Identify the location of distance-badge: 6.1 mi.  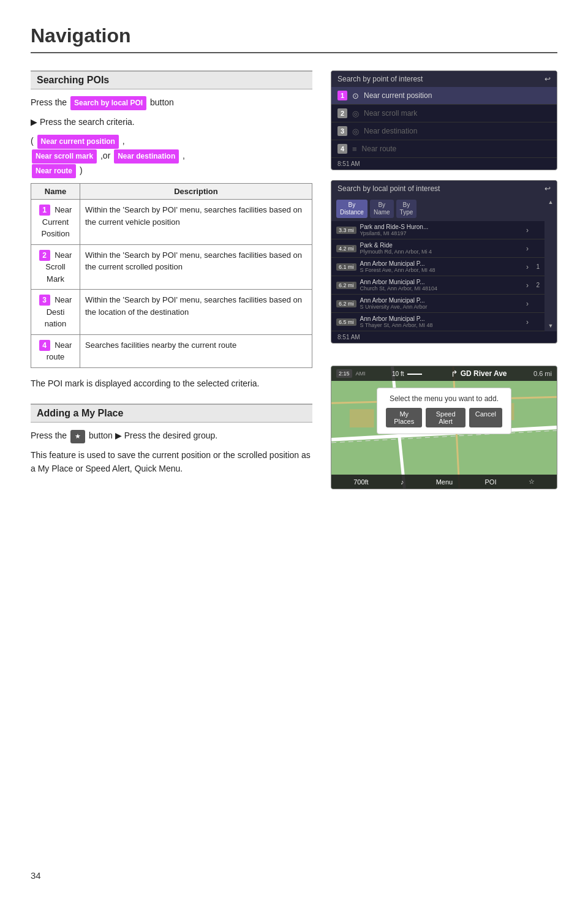
(347, 267).